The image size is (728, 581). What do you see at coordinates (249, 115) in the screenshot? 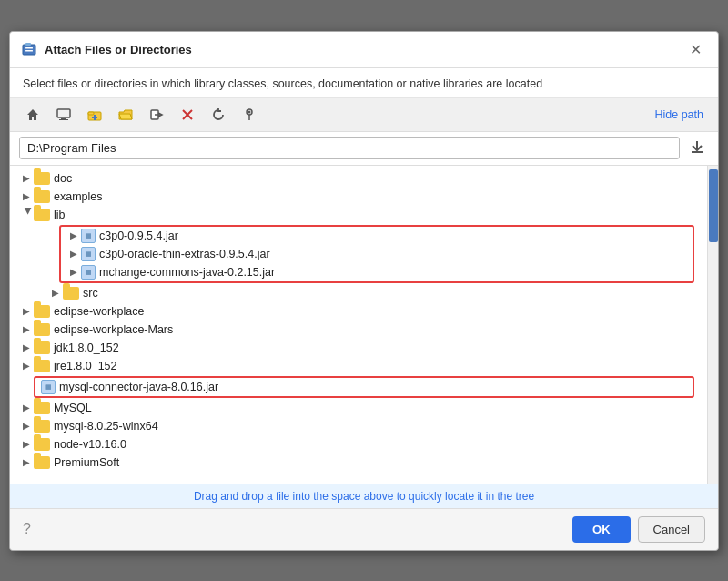
I see `pin-icon` at bounding box center [249, 115].